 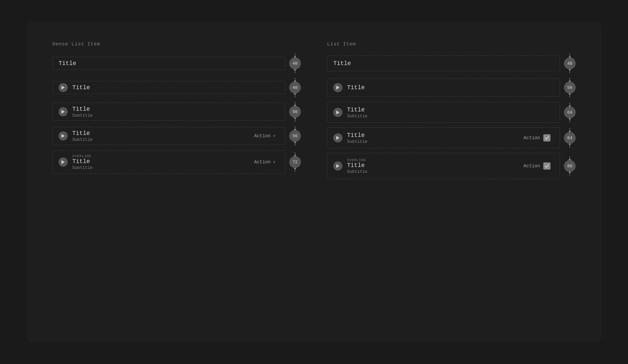 I want to click on height-badge-wrap: 64, so click(x=570, y=112).